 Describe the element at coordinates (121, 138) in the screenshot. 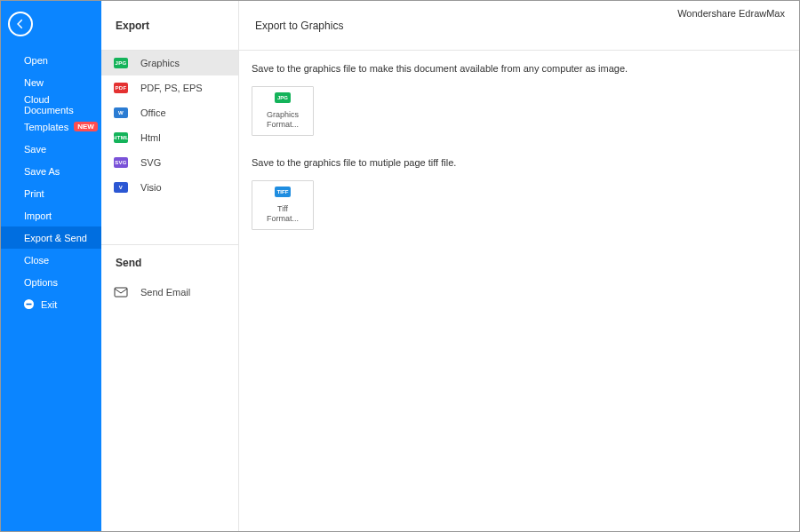

I see `html-icon: HTML` at that location.